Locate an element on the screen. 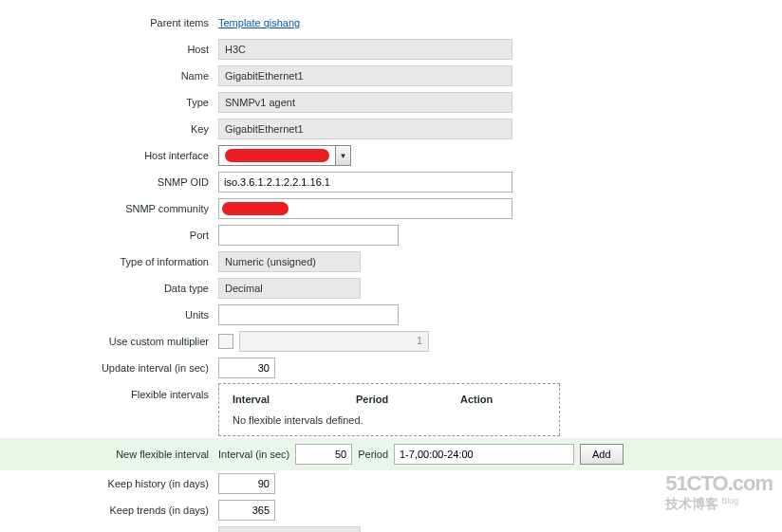  store-value-field: As is is located at coordinates (289, 529).